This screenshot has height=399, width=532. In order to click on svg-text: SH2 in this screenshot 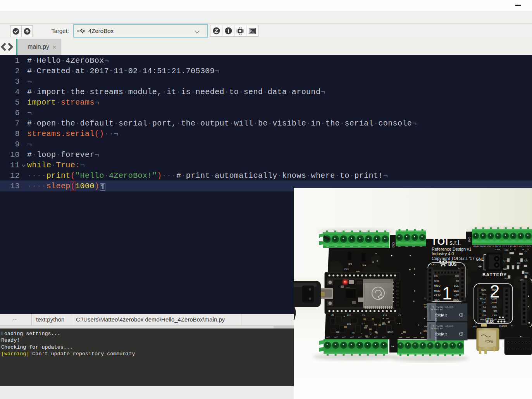, I will do `click(505, 269)`.